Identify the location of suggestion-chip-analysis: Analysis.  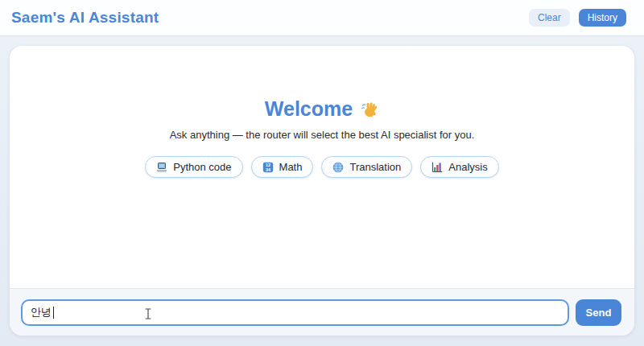
(459, 167).